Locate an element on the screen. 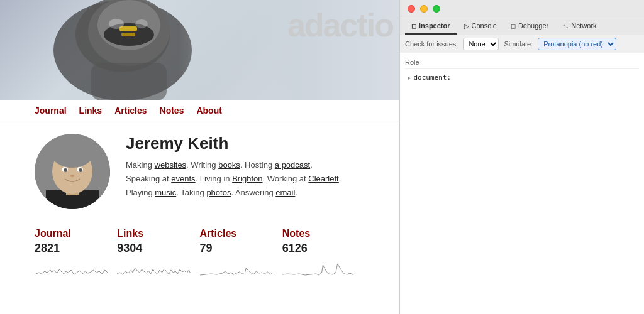 The image size is (644, 314). stat-journal: Journal 2821 is located at coordinates (75, 254).